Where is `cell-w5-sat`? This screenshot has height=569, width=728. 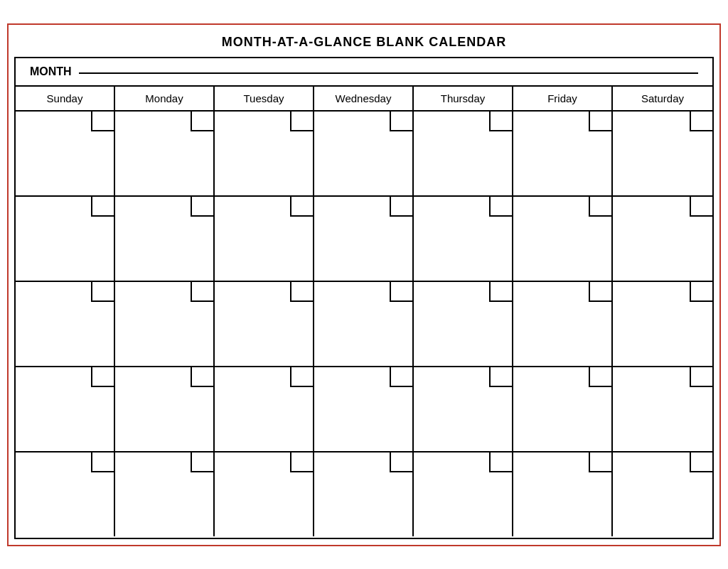
cell-w5-sat is located at coordinates (663, 494).